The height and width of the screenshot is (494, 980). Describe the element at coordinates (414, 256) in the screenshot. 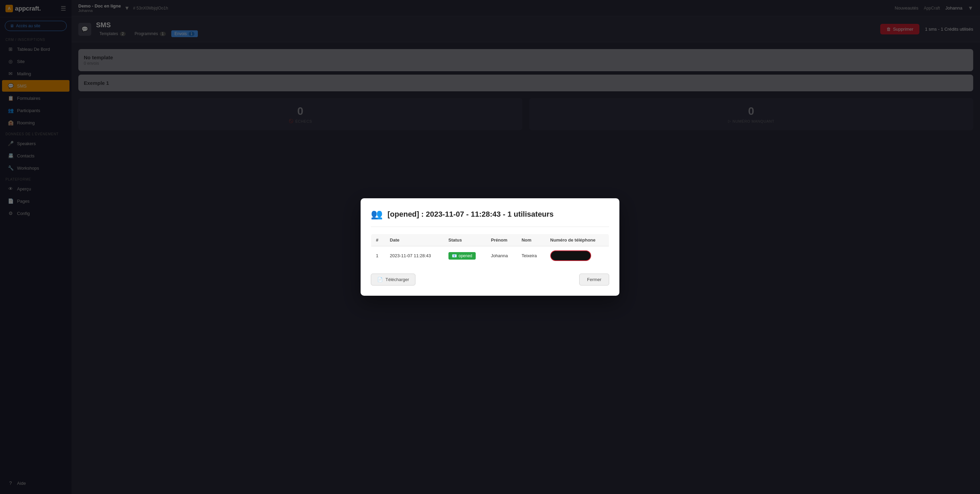

I see `cell-date: 2023-11-07 11:28:43` at that location.